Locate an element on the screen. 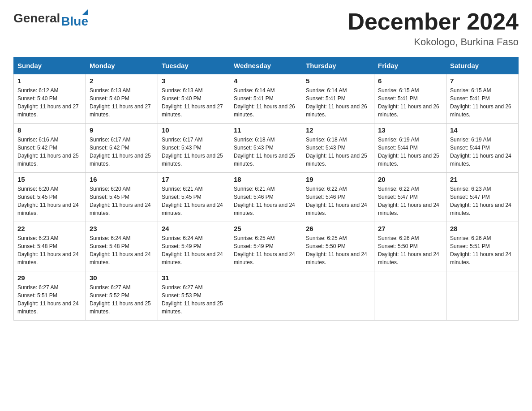 The image size is (532, 411). week-row-1: 1Sunrise: 6:12 AMSunset: 5:40 PMDaylight… is located at coordinates (266, 99).